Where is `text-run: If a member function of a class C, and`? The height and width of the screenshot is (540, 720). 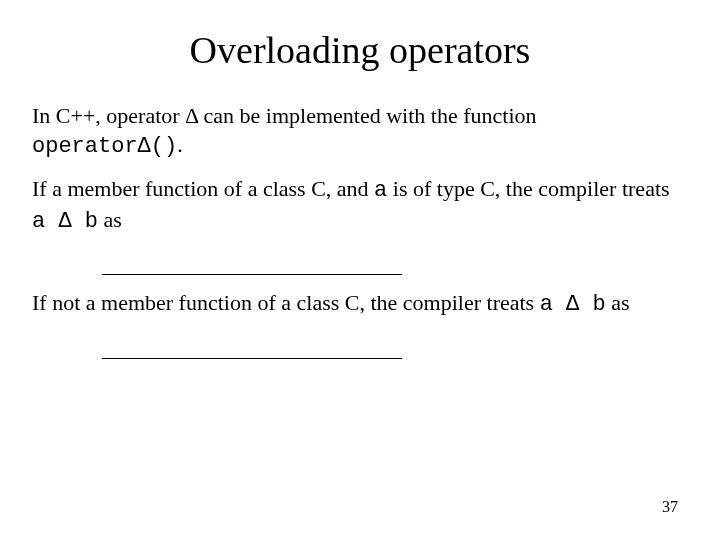 text-run: If a member function of a class C, and is located at coordinates (203, 188).